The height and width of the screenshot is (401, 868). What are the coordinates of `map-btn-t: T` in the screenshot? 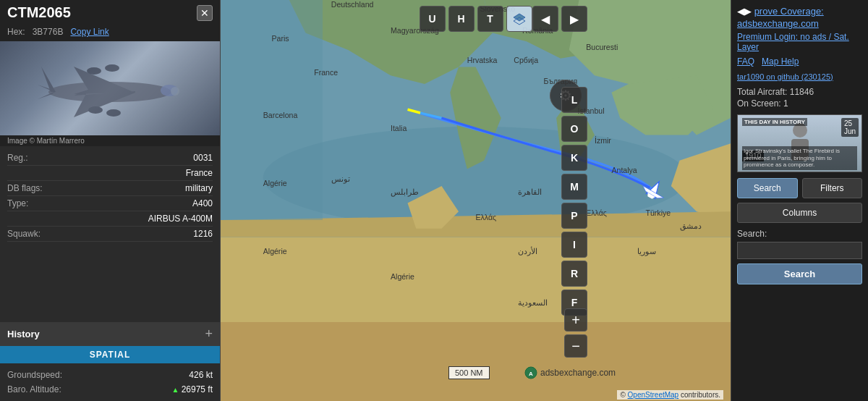 It's located at (490, 19).